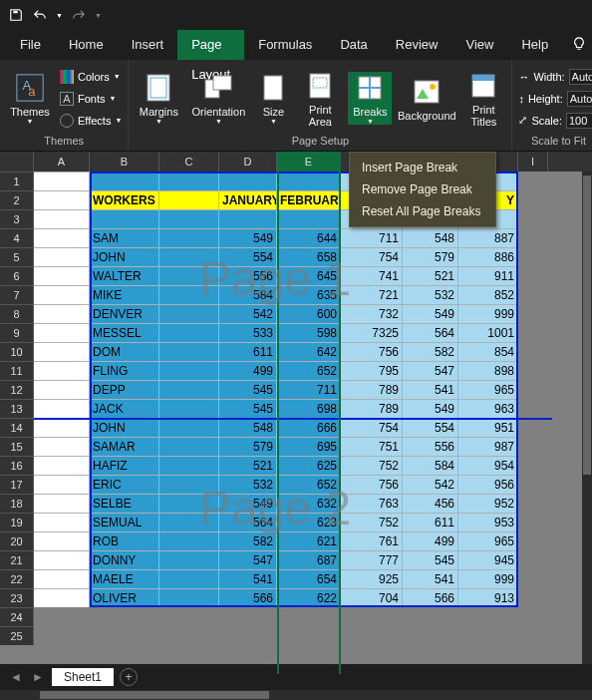  Describe the element at coordinates (533, 162) in the screenshot. I see `col-header-I: I` at that location.